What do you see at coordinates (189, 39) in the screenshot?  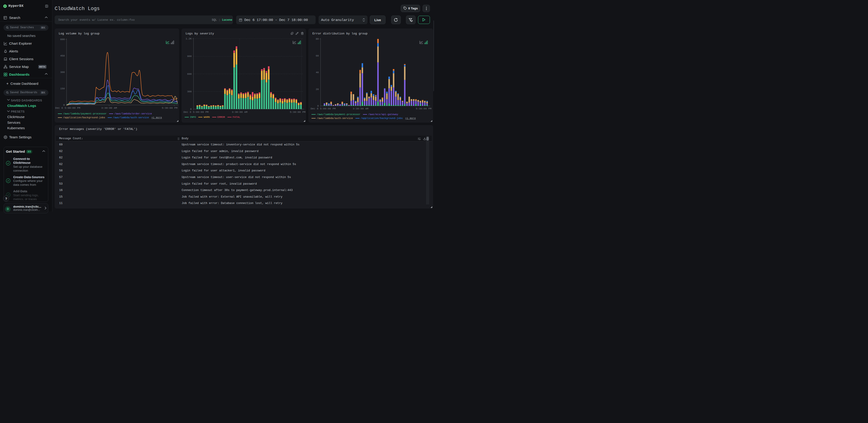 I see `svg-text: 1.2K` at bounding box center [189, 39].